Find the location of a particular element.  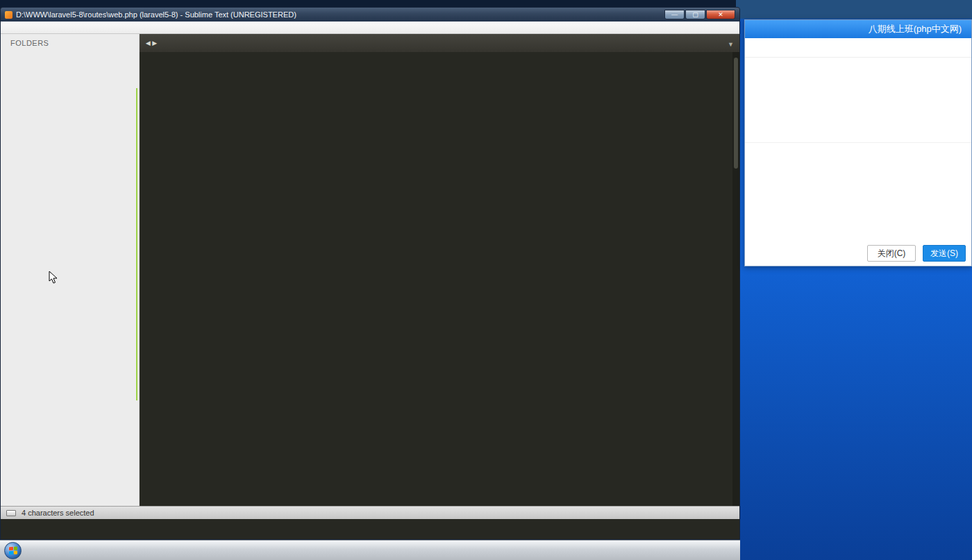

close-button: ✕ is located at coordinates (721, 15).